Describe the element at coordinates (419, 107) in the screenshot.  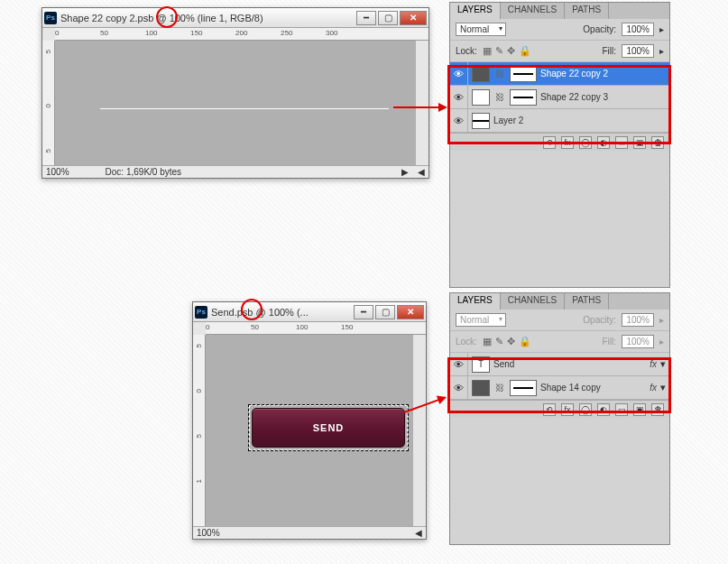
I see `annotation-arrow` at that location.